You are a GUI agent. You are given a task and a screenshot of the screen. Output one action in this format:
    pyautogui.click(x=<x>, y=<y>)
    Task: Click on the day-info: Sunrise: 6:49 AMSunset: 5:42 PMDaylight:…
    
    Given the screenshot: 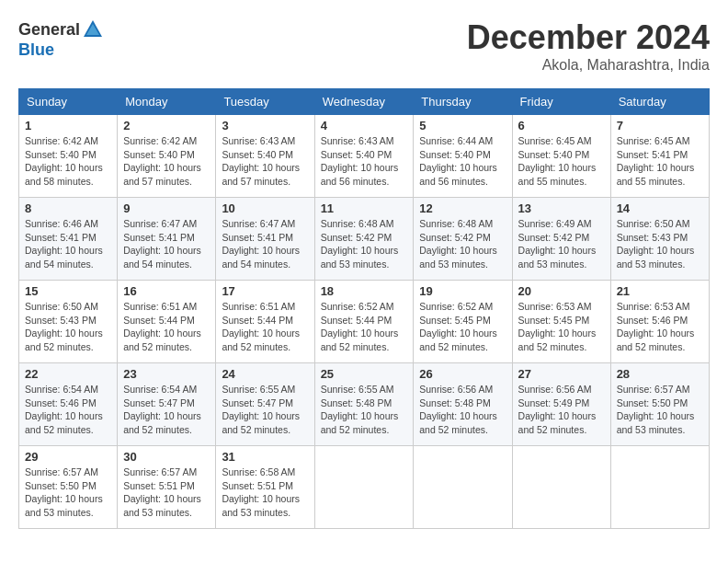 What is the action you would take?
    pyautogui.click(x=557, y=244)
    